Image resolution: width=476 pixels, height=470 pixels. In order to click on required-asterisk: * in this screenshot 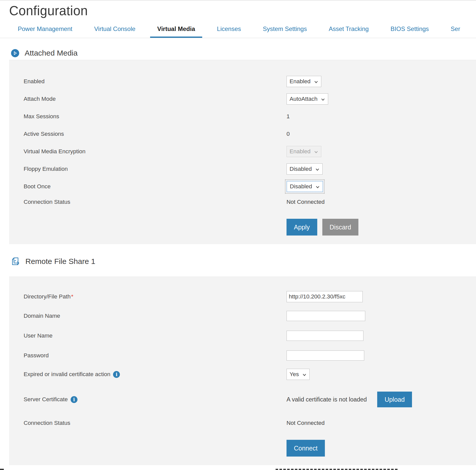, I will do `click(72, 297)`.